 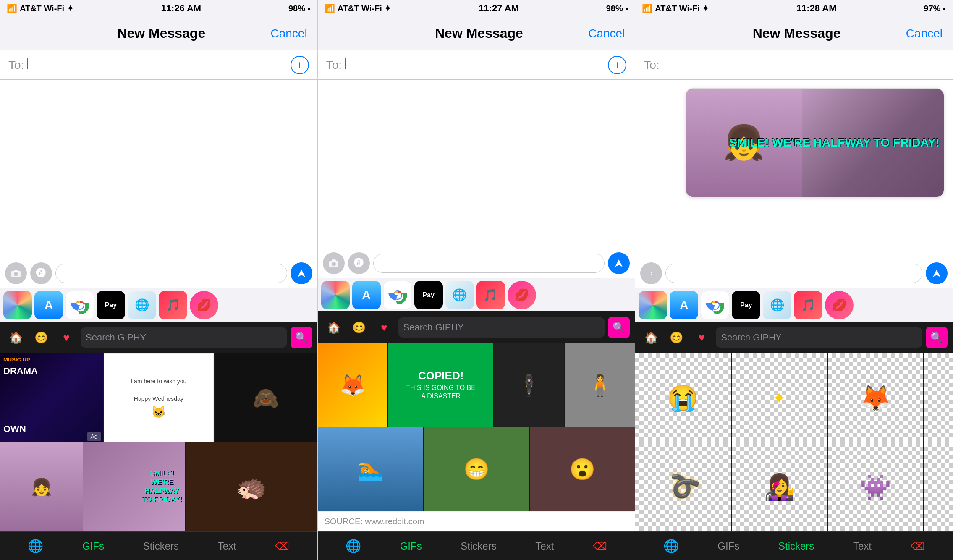 I want to click on giphy-search-button-2: 🔍, so click(x=619, y=327).